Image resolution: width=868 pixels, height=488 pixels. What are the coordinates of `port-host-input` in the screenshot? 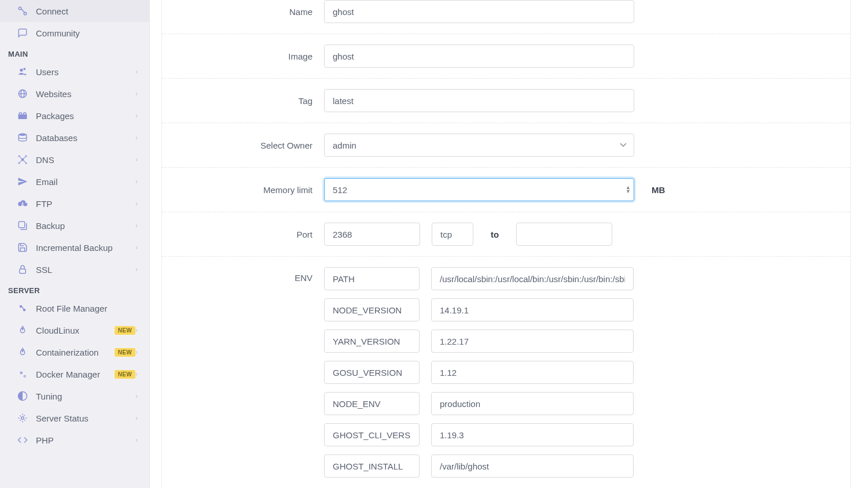 It's located at (564, 234).